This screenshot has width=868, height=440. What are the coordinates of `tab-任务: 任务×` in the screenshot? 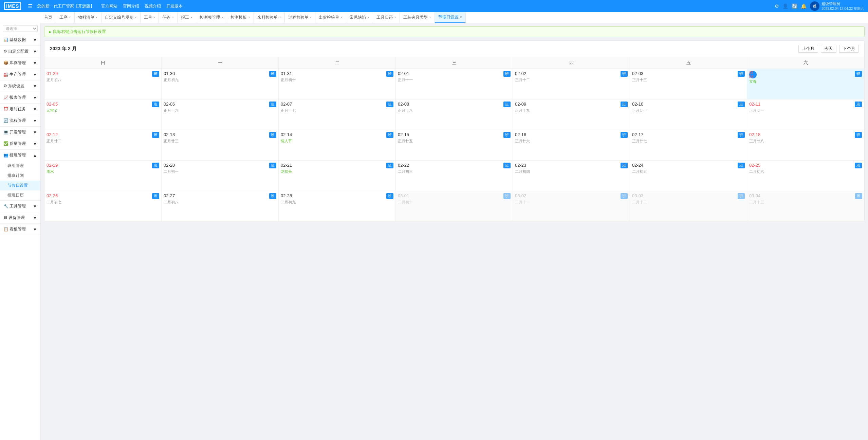 It's located at (168, 18).